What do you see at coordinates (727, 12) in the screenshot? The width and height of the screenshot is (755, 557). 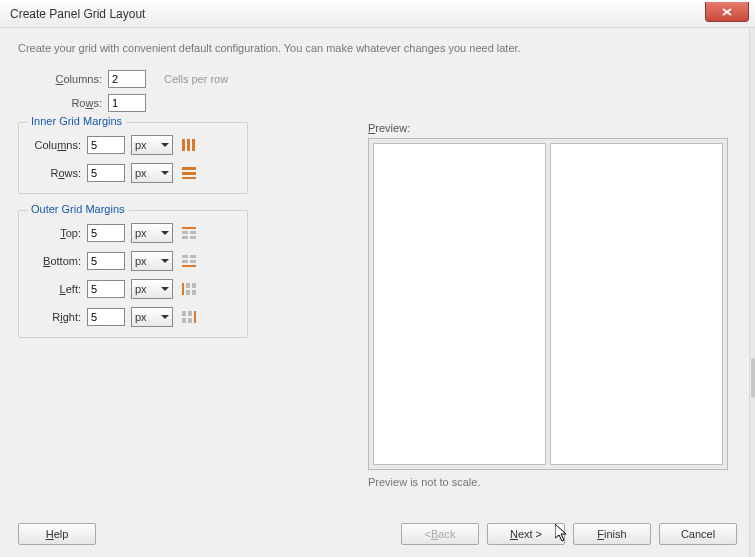 I see `close-icon` at bounding box center [727, 12].